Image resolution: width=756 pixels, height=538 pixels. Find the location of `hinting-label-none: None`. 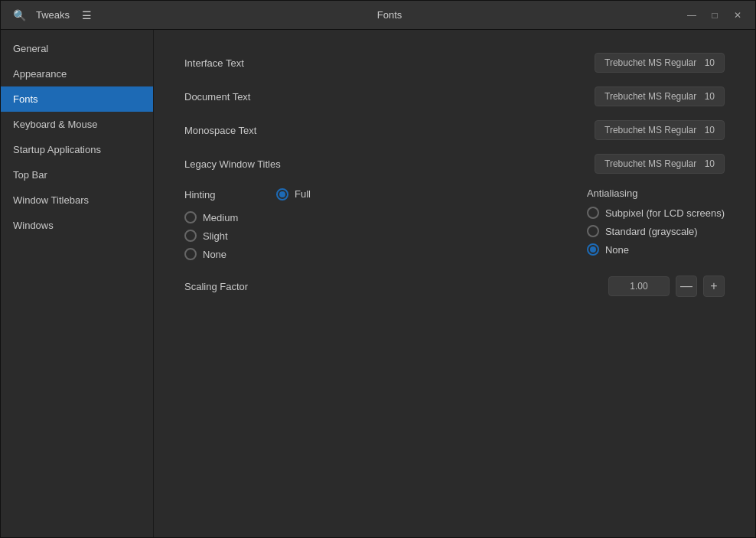

hinting-label-none: None is located at coordinates (214, 254).